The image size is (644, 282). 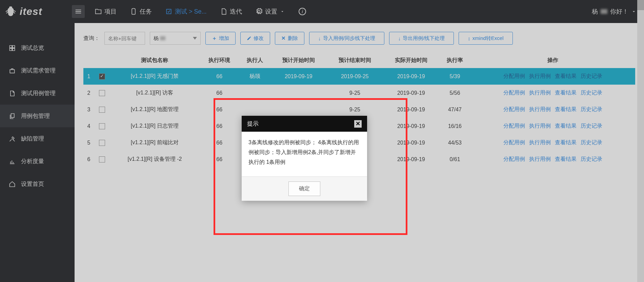 What do you see at coordinates (304, 124) in the screenshot?
I see `dialog-header: 提示 ✕` at bounding box center [304, 124].